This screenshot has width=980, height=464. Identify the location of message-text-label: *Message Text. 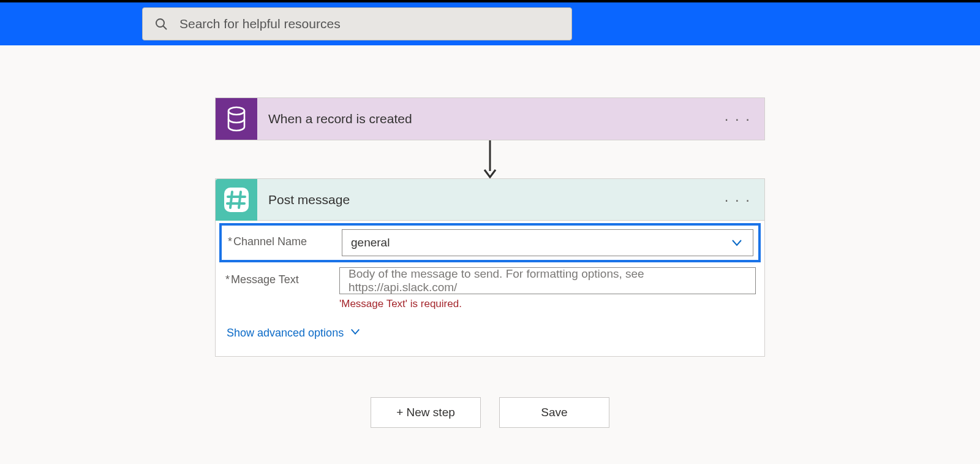
(279, 277).